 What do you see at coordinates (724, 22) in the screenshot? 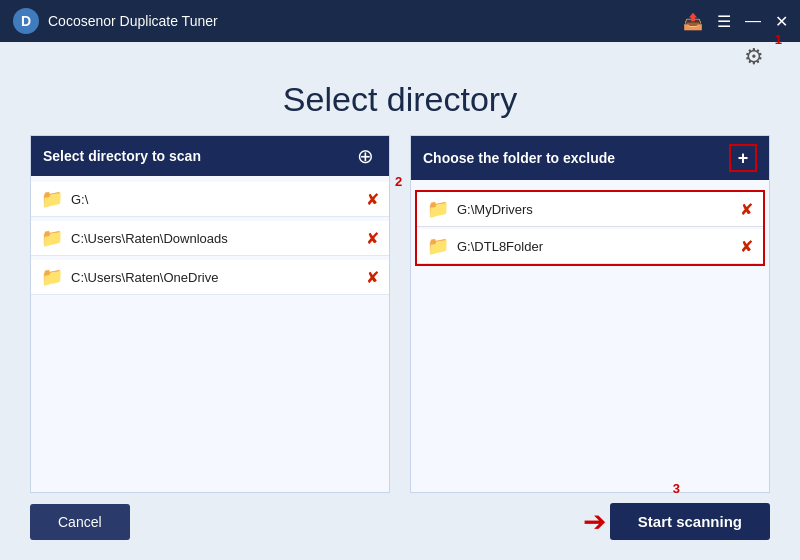
I see `menu-icon: ☰` at bounding box center [724, 22].